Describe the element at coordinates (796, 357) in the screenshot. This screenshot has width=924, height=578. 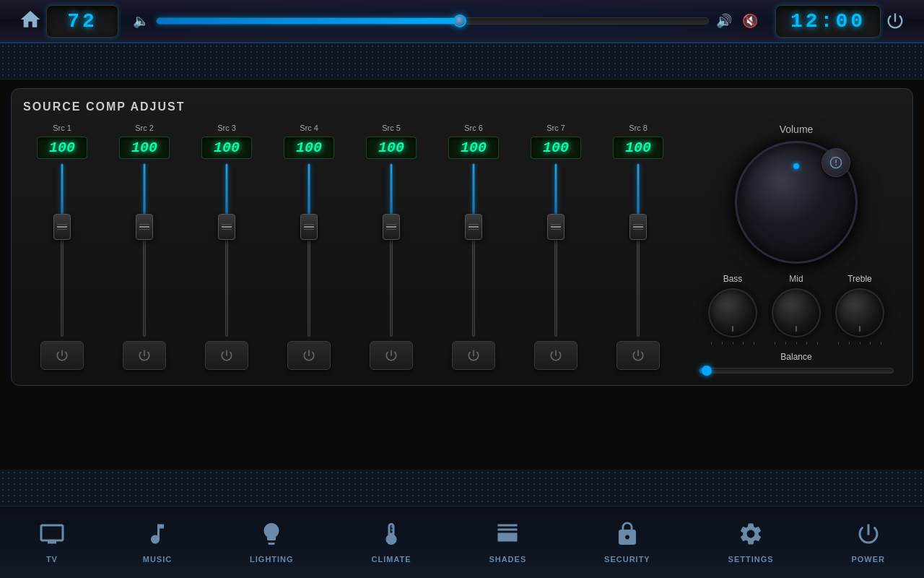
I see `balance-label: Balance` at that location.